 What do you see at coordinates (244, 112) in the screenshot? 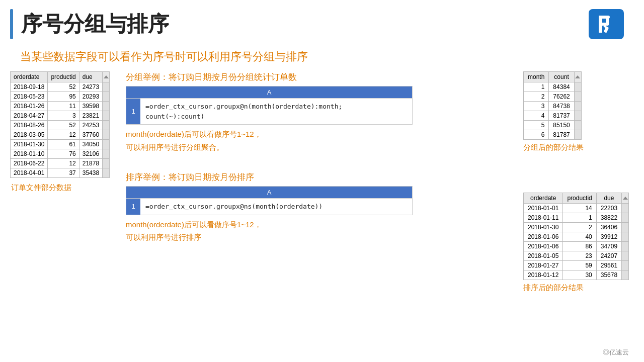
I see `grouping-code-content: =order_ctx_cursor.groupx@n(month(orderda…` at bounding box center [244, 112].